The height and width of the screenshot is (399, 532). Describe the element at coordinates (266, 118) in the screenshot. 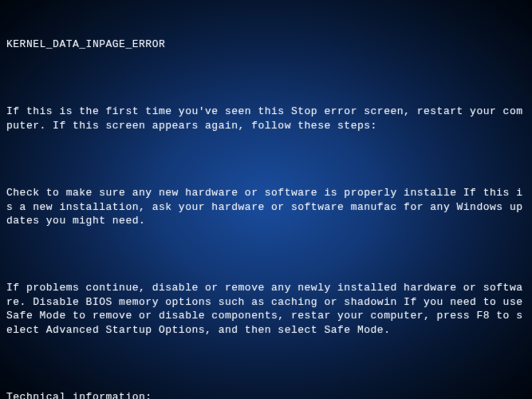

I see `instruction-first-time: If this is the first time you've seen th…` at that location.